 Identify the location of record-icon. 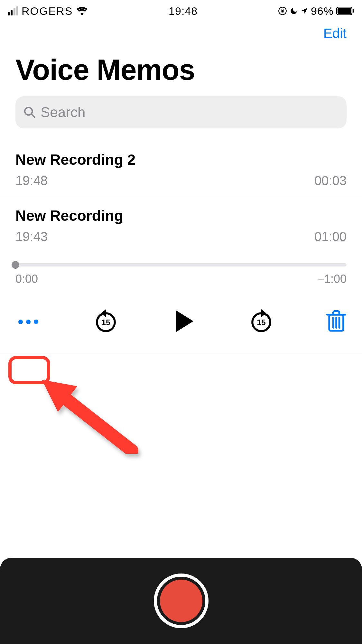
(181, 601).